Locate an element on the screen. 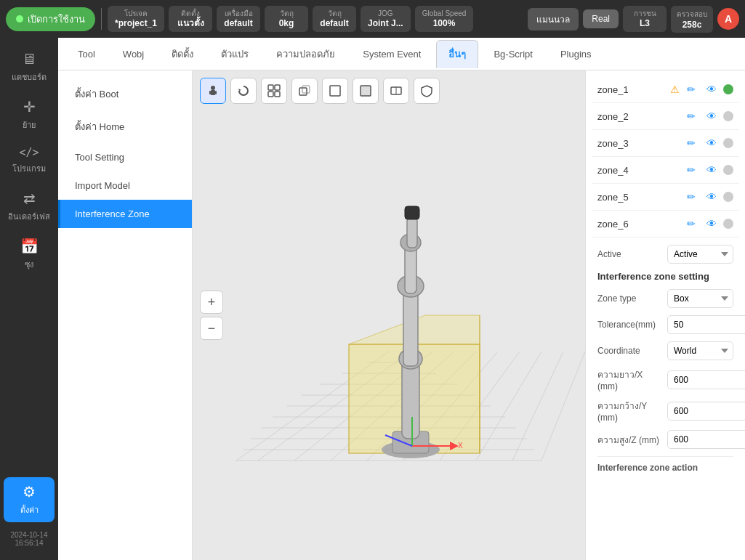  weight-label: วัตถุ is located at coordinates (286, 13).